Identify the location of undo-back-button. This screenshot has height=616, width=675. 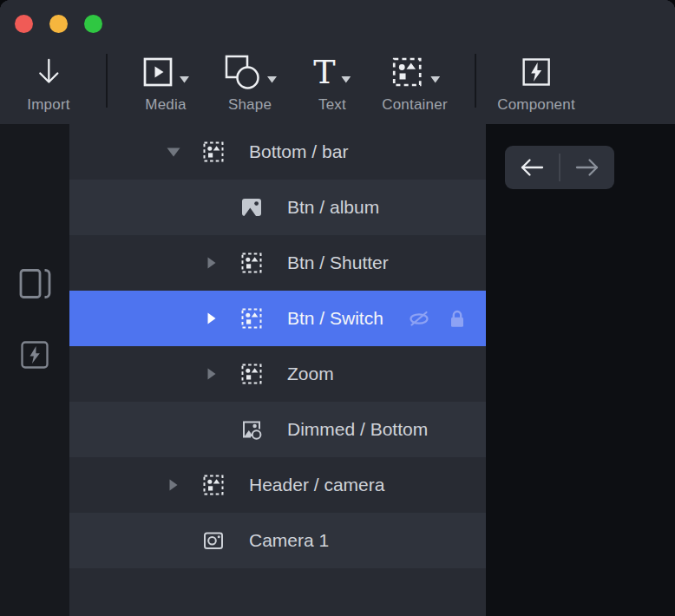
(532, 167).